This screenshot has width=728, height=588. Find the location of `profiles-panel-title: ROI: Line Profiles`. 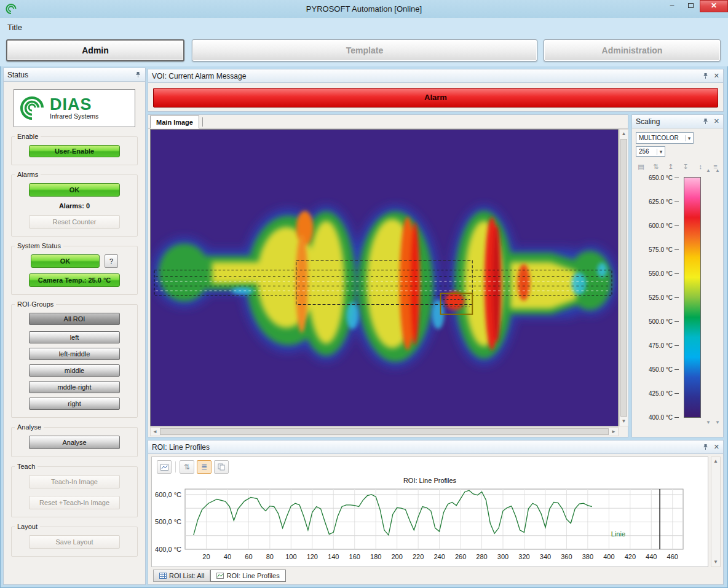

profiles-panel-title: ROI: Line Profiles is located at coordinates (427, 447).